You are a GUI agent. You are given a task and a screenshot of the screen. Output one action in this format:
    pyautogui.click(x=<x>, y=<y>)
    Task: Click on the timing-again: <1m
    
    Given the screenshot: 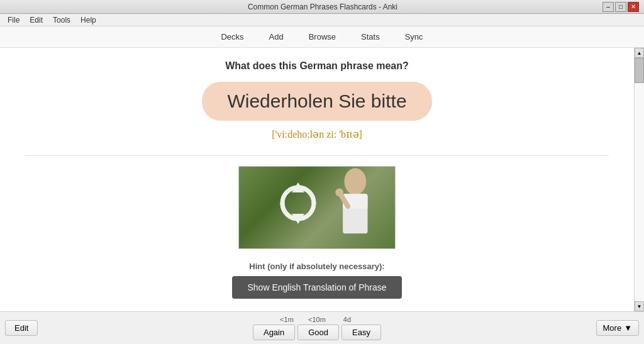 What is the action you would take?
    pyautogui.click(x=287, y=319)
    